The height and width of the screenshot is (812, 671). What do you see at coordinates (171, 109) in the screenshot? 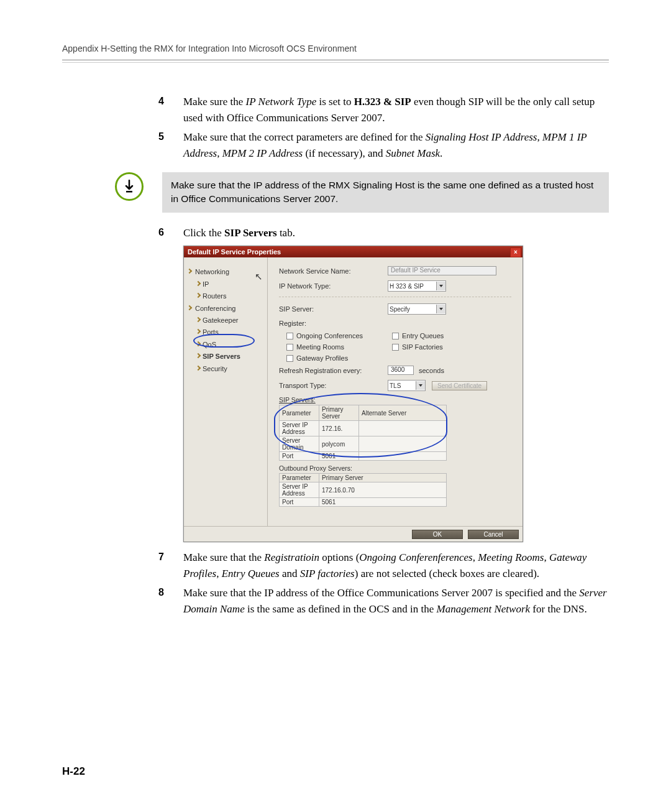
I see `step-number: 4` at bounding box center [171, 109].